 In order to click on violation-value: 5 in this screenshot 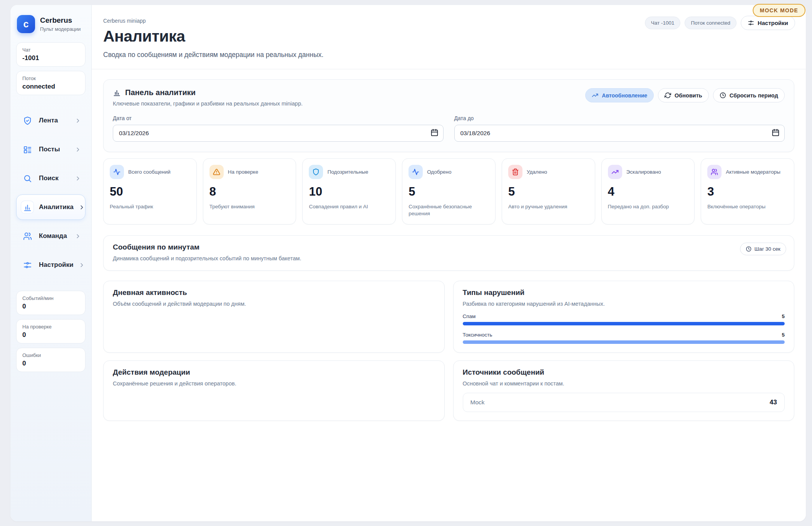, I will do `click(783, 335)`.